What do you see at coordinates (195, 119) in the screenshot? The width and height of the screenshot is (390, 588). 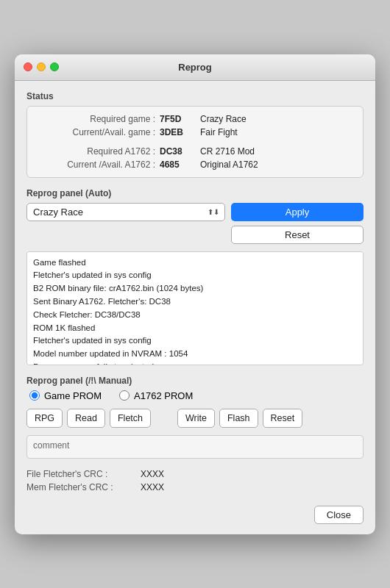 I see `status-row: Required game : 7F5D Crazy Race` at bounding box center [195, 119].